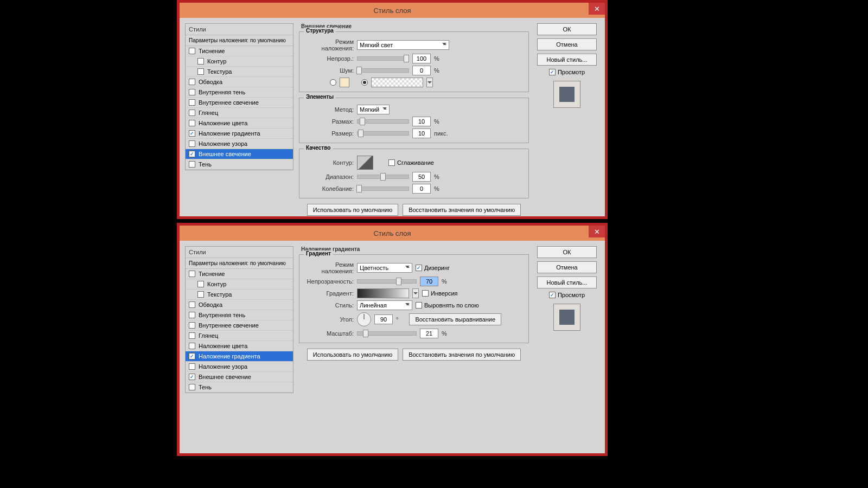 The image size is (868, 488). Describe the element at coordinates (447, 305) in the screenshot. I see `align-checkbox: Выровнять по слою` at that location.